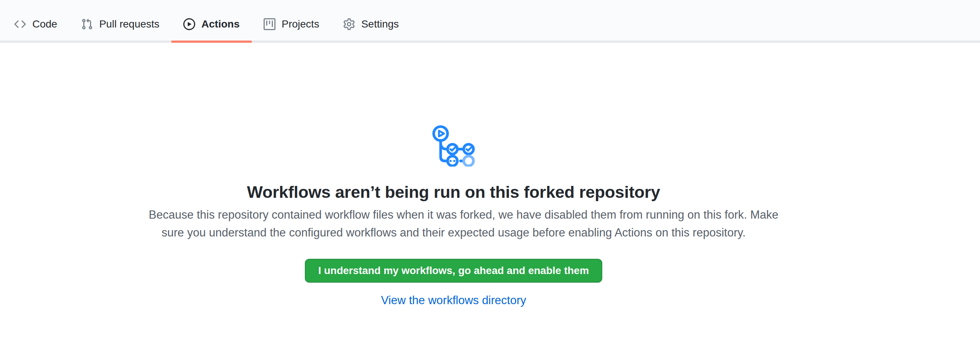 The height and width of the screenshot is (351, 980). I want to click on tab-projects: Projects, so click(291, 21).